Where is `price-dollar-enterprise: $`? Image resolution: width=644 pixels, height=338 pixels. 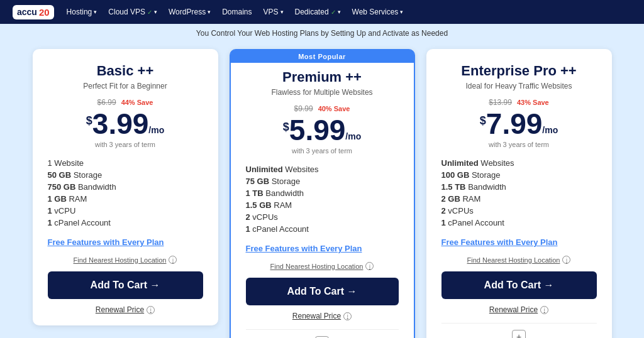 price-dollar-enterprise: $ is located at coordinates (483, 121).